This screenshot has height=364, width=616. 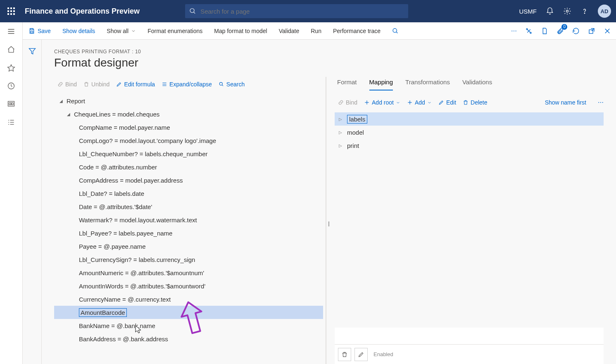 I want to click on legal-entity: USMF, so click(x=528, y=12).